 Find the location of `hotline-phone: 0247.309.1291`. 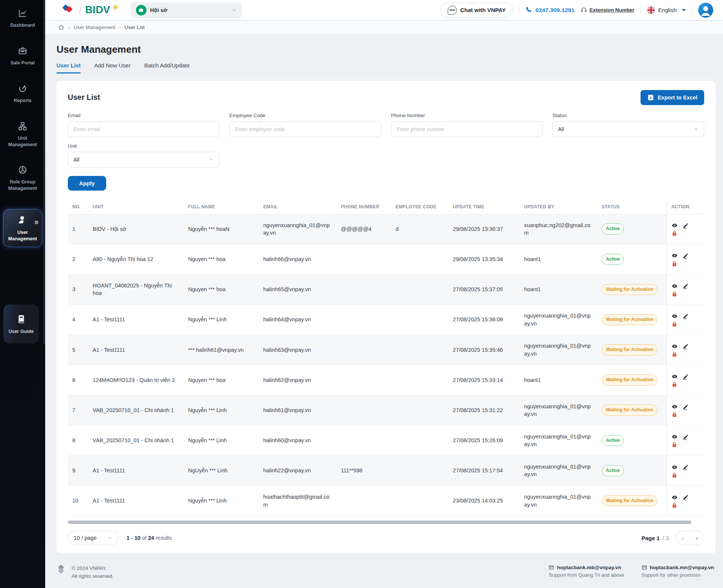

hotline-phone: 0247.309.1291 is located at coordinates (550, 10).